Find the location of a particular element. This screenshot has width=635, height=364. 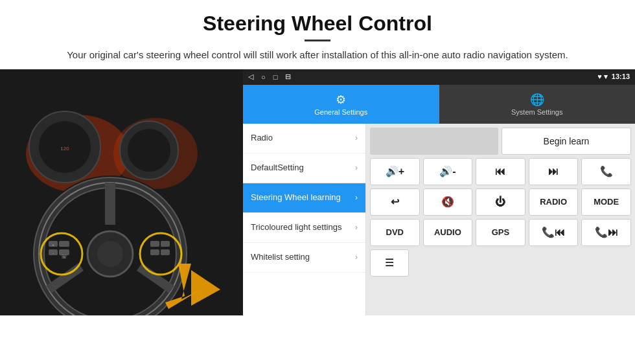

tab-system-settings: 🌐 System Settings is located at coordinates (538, 104).